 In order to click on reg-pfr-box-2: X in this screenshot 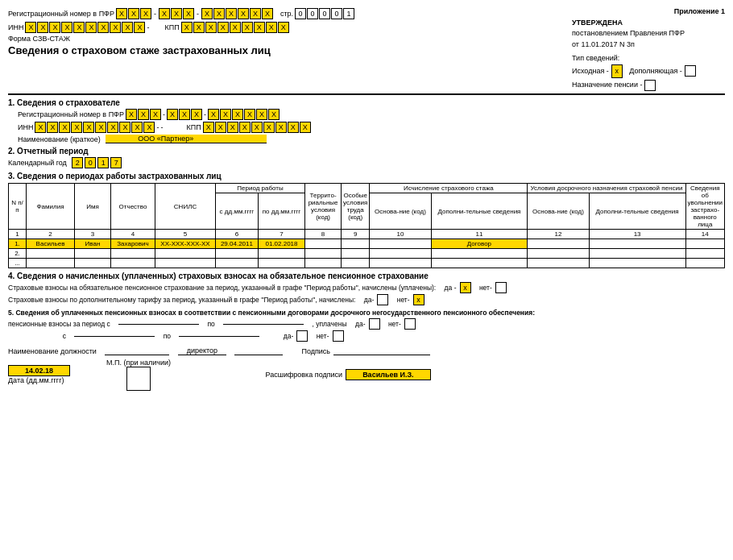, I will do `click(134, 14)`.